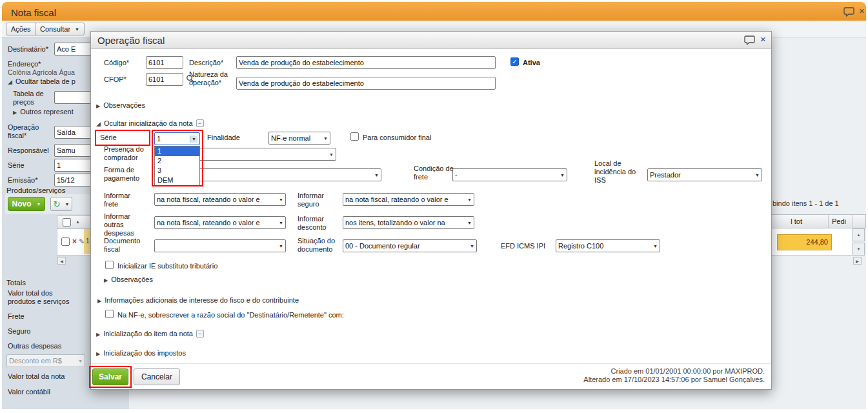 The width and height of the screenshot is (868, 413). I want to click on tabela-precos-input, so click(73, 97).